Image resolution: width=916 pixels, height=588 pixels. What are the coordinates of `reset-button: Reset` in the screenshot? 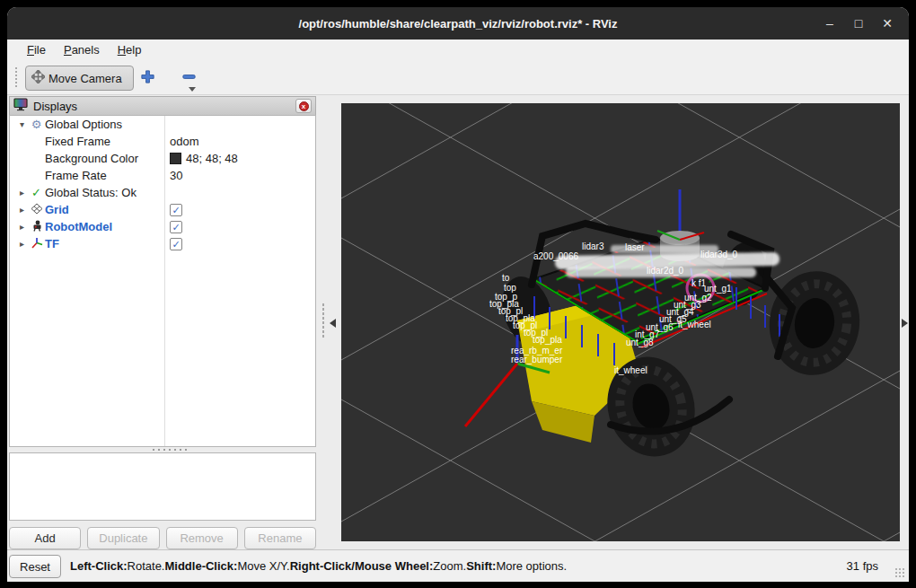 It's located at (35, 566).